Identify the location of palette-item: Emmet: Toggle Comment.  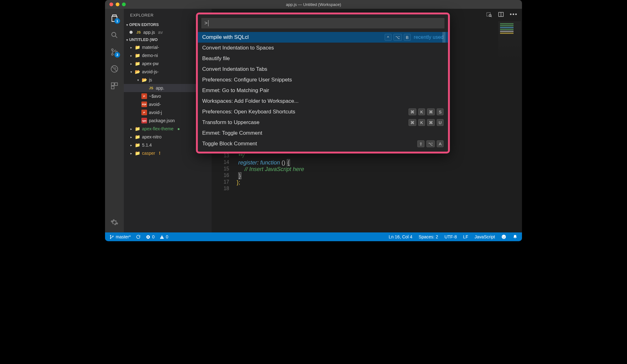
(323, 133).